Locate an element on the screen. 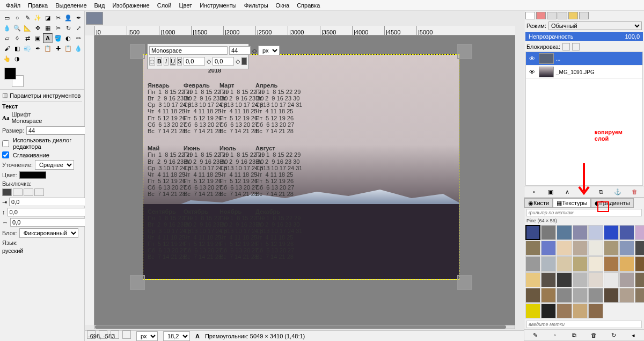 The height and width of the screenshot is (341, 644). menu-image: Изображение is located at coordinates (131, 5).